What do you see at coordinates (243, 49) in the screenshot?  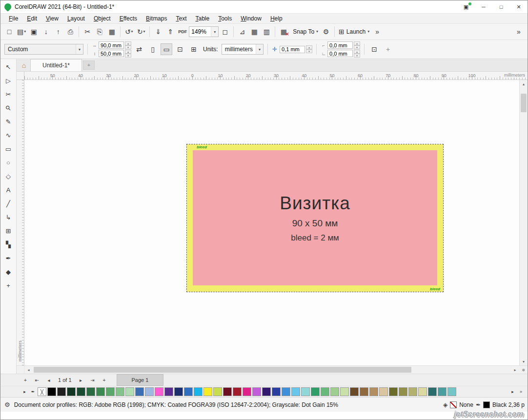 I see `units-combo: millimeters ▾` at bounding box center [243, 49].